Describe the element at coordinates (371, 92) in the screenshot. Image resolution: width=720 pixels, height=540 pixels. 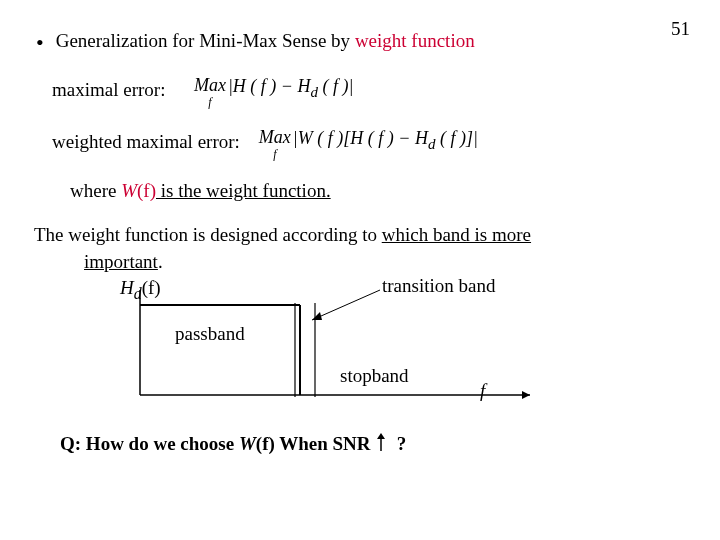
I see `maximal-error-row: maximal error: Max f |H ( f ) − Hd ( f )…` at that location.